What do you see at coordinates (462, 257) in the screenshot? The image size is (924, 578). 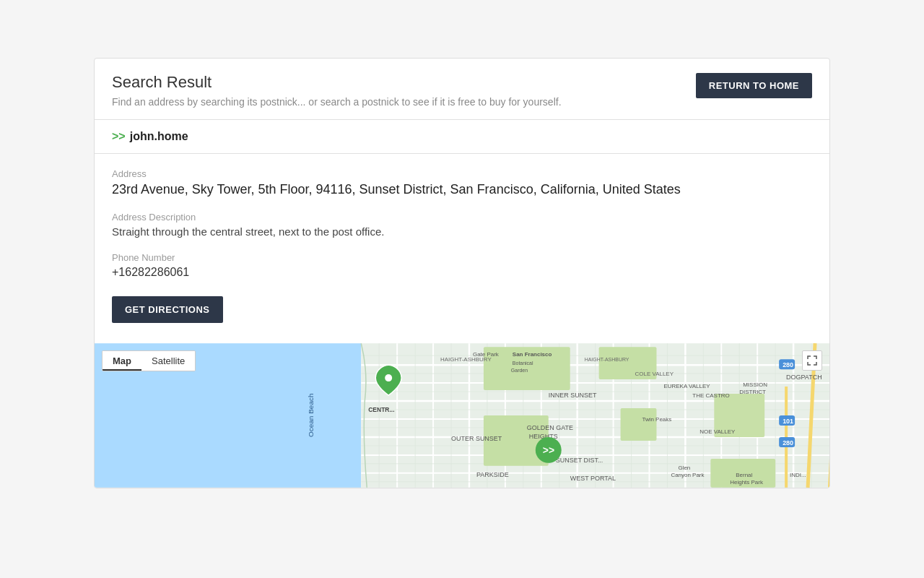 I see `phone-label: Phone Number` at bounding box center [462, 257].